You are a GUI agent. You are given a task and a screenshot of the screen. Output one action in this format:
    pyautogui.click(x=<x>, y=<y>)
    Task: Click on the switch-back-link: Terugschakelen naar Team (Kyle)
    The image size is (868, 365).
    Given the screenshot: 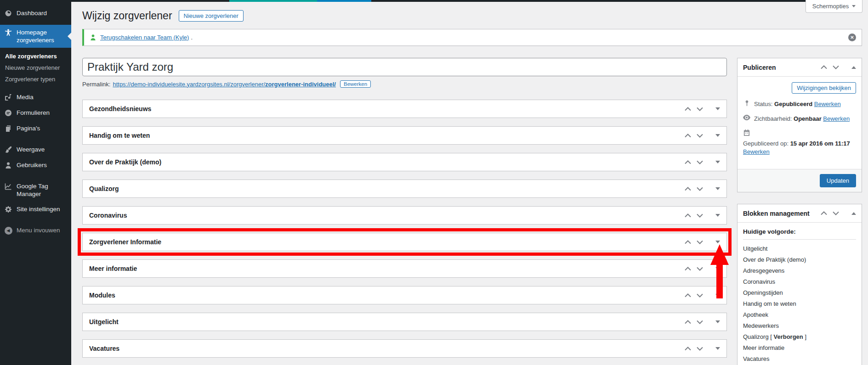 What is the action you would take?
    pyautogui.click(x=144, y=38)
    